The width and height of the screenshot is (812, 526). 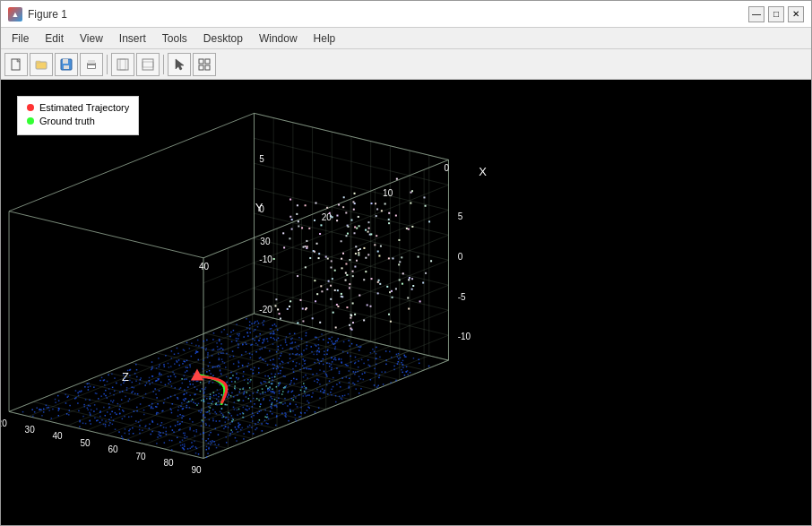 What do you see at coordinates (78, 116) in the screenshot?
I see `plot-legend: Estimated Trajectory Ground truth` at bounding box center [78, 116].